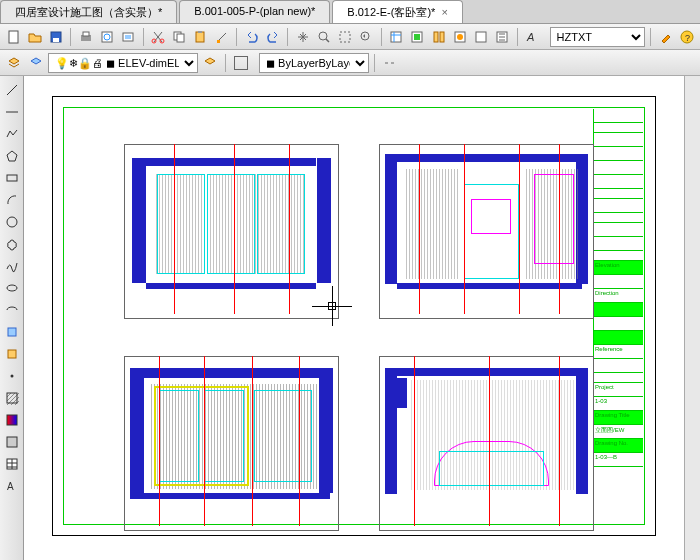 Image resolution: width=700 pixels, height=560 pixels. I want to click on layer-filter-icon, so click(36, 63).